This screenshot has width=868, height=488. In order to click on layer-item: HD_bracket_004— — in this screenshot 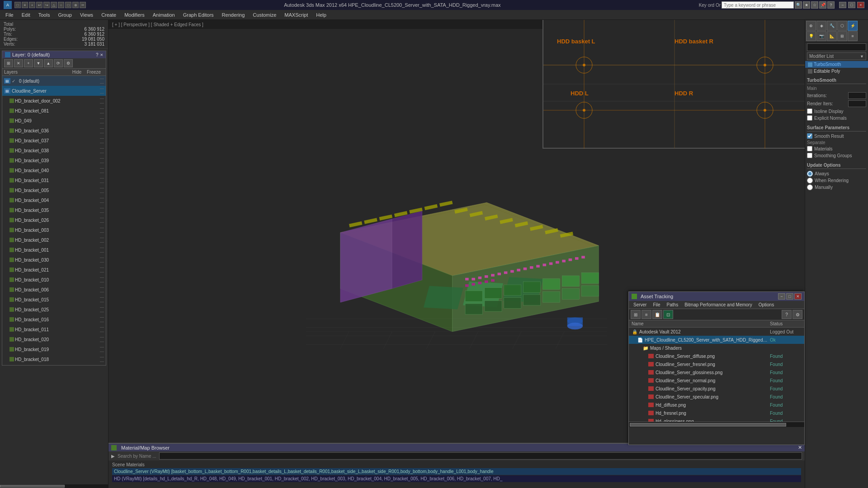, I will do `click(54, 200)`.